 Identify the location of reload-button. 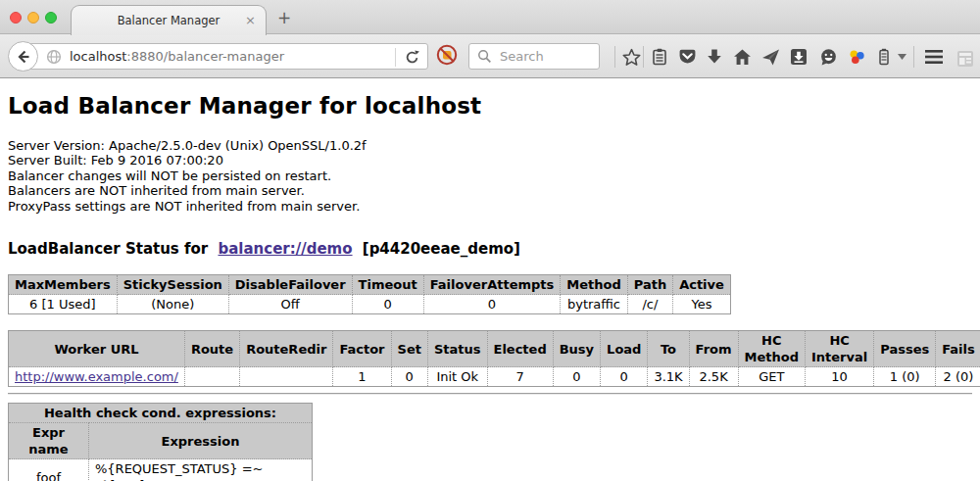
(412, 59).